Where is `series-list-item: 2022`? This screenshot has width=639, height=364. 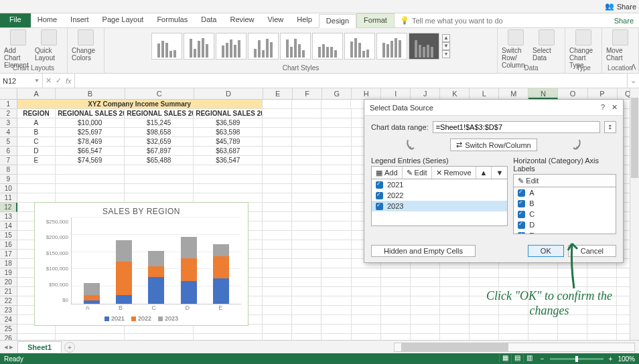
series-list-item: 2022 is located at coordinates (439, 195).